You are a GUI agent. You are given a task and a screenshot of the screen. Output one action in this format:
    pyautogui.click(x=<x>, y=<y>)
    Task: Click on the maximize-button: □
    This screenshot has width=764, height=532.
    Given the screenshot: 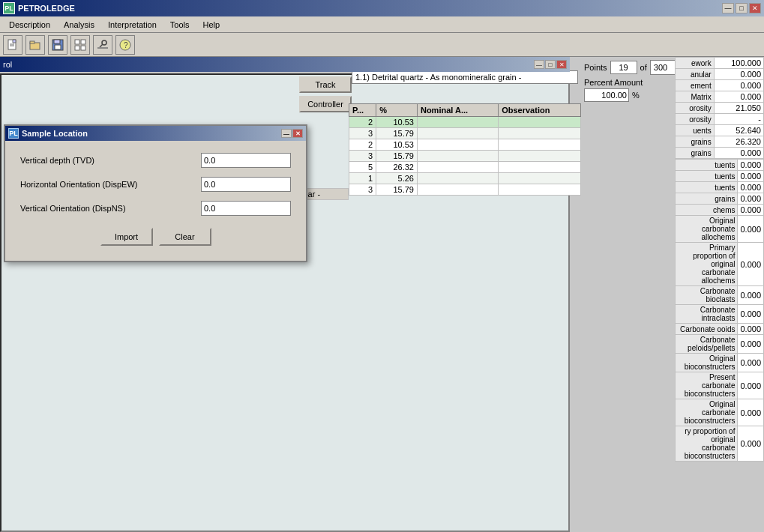 What is the action you would take?
    pyautogui.click(x=742, y=8)
    